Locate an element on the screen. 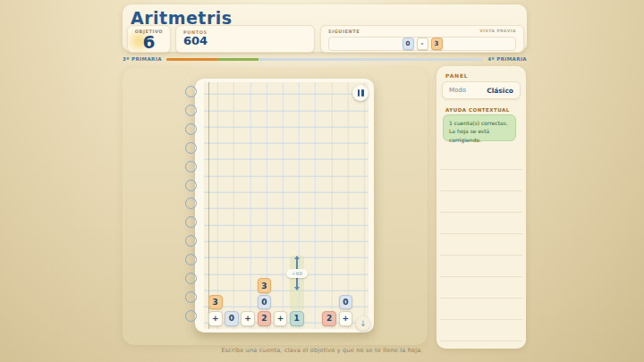 This screenshot has width=644, height=362. header-card: Aritmetris OBJETIVO 6 PUNTOS 604 SIGUIEN… is located at coordinates (325, 29).